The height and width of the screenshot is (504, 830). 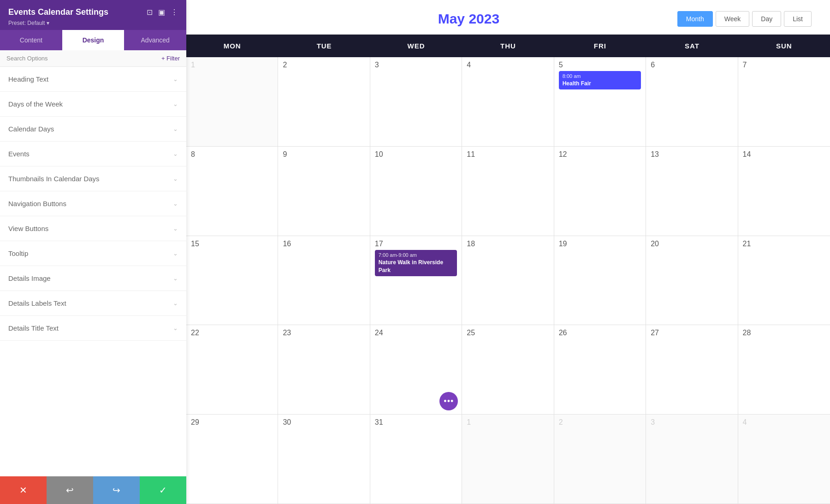 What do you see at coordinates (692, 65) in the screenshot?
I see `day-number: 6` at bounding box center [692, 65].